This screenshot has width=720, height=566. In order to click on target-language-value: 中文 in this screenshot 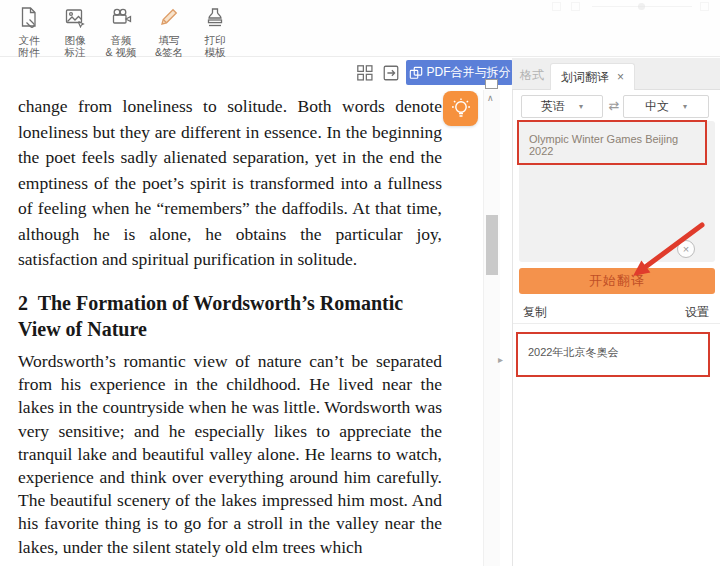, I will do `click(657, 106)`.